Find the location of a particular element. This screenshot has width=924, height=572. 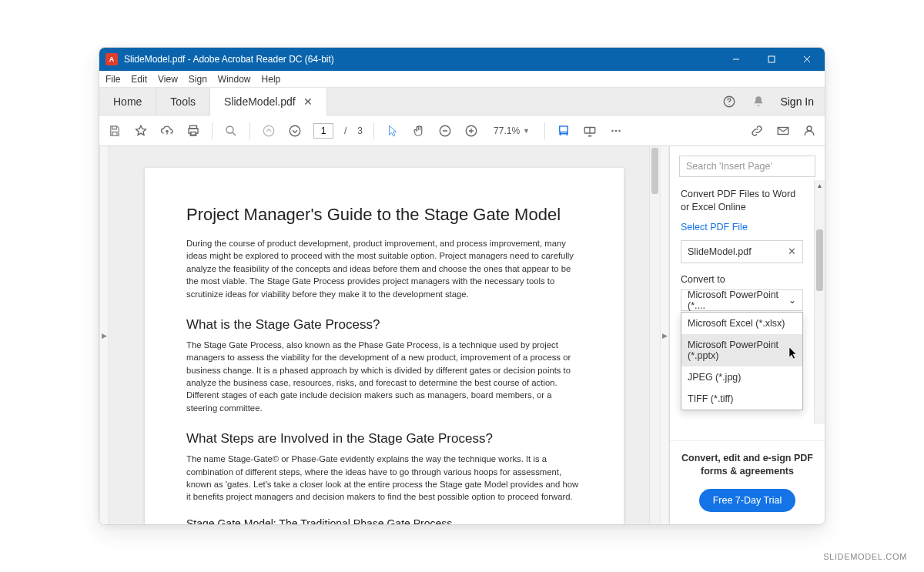

remove-file-icon: ✕ is located at coordinates (792, 251).